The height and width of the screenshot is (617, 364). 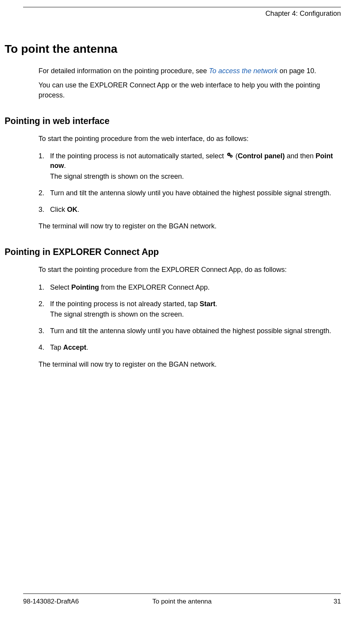 What do you see at coordinates (61, 287) in the screenshot?
I see `text: Select` at bounding box center [61, 287].